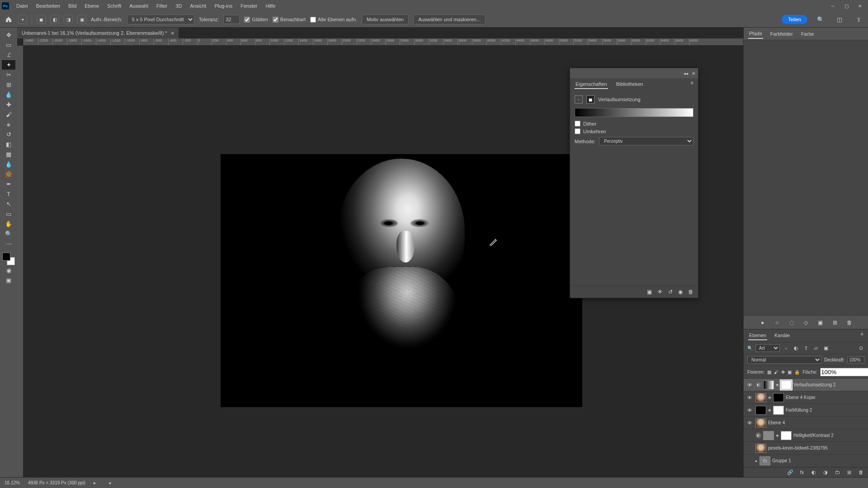 The height and width of the screenshot is (488, 868). What do you see at coordinates (806, 385) in the screenshot?
I see `layer-row: 👁◐⬘Verlaufsumsetzung 2` at bounding box center [806, 385].